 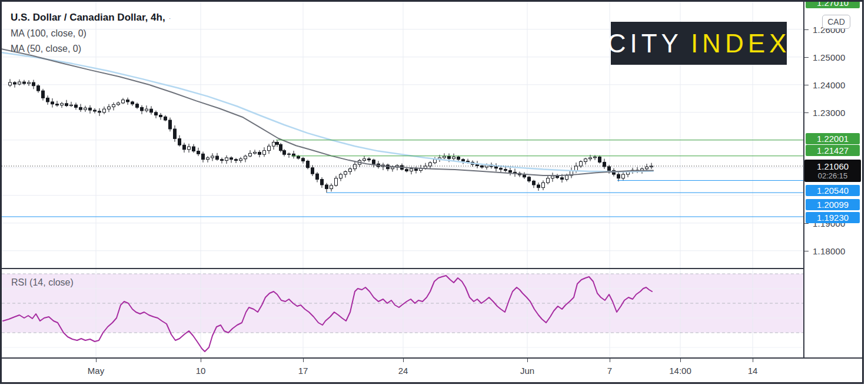 What do you see at coordinates (833, 4) in the screenshot?
I see `price-label-clipped: 1.27010` at bounding box center [833, 4].